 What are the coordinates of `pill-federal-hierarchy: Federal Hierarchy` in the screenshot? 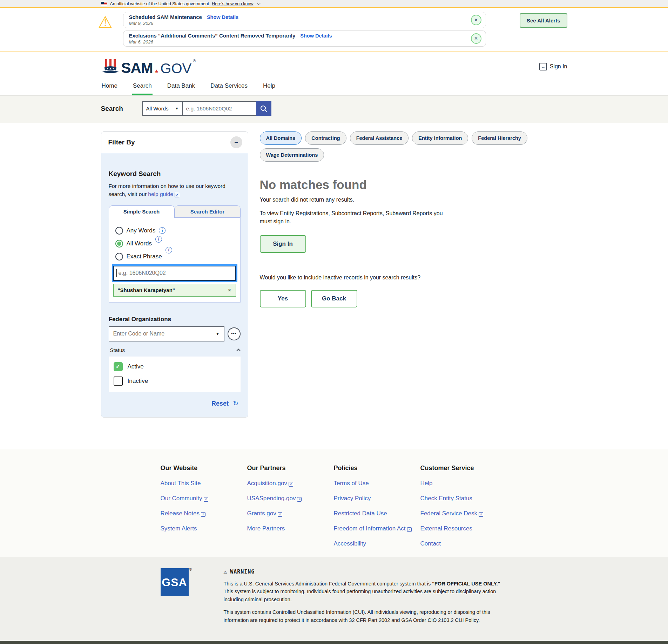 It's located at (499, 138).